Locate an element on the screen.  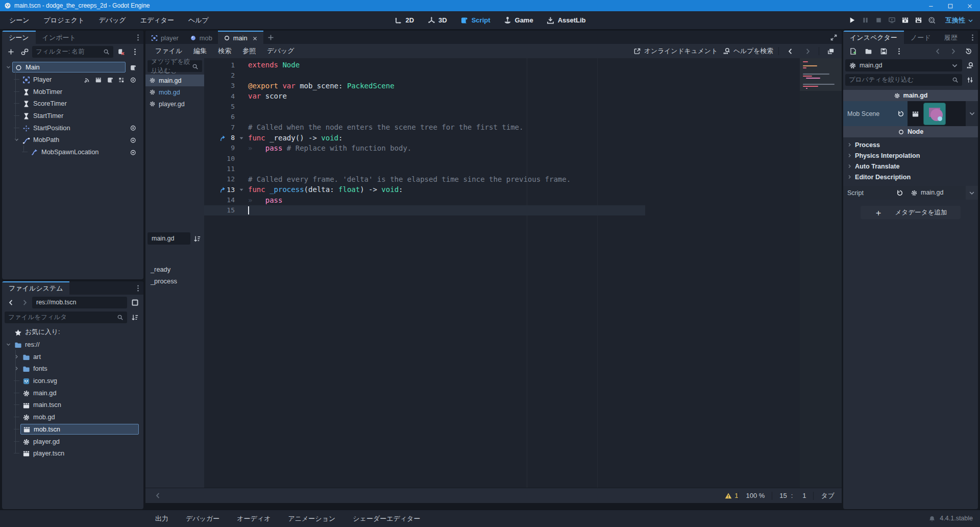
file-mob.gd: mob.gd is located at coordinates (72, 417).